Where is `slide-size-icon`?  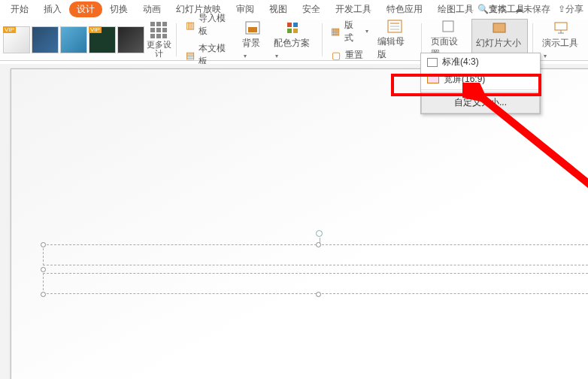 slide-size-icon is located at coordinates (499, 28).